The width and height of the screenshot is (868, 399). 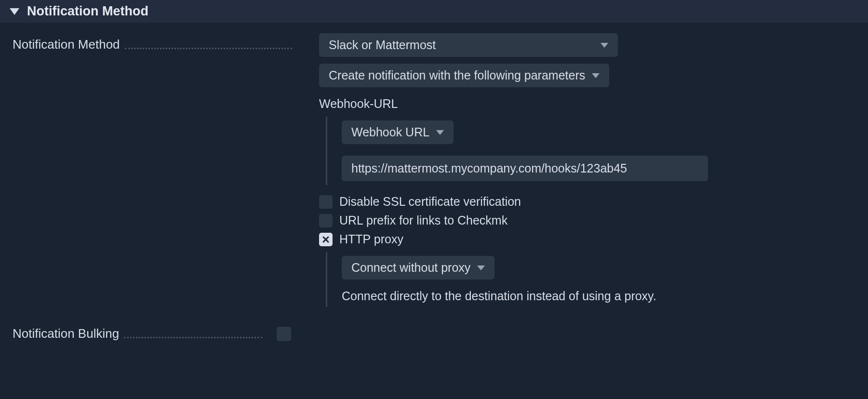 I want to click on section-title: Notification Method, so click(x=88, y=12).